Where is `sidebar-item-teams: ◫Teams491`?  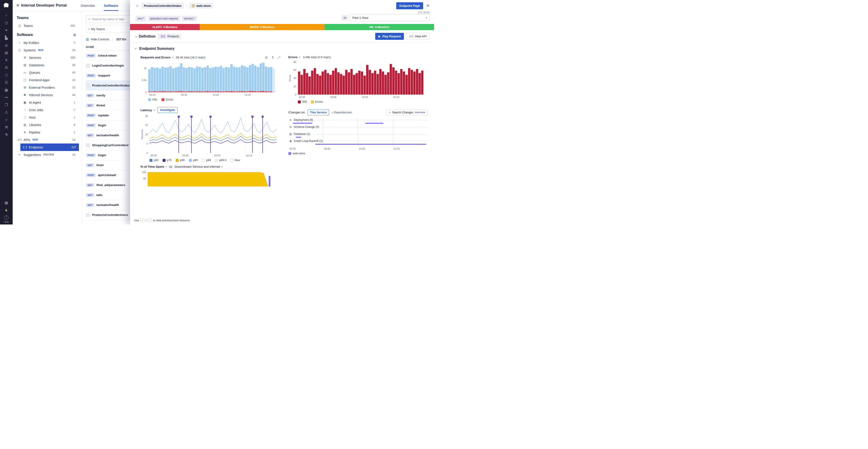
sidebar-item-teams: ◫Teams491 is located at coordinates (47, 26).